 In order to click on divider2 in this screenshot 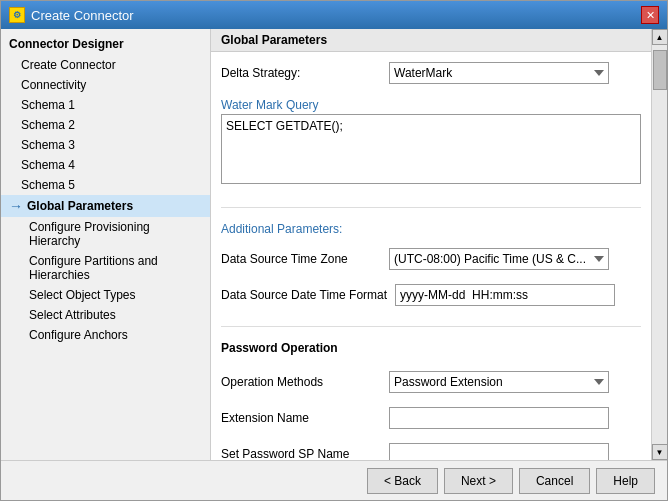, I will do `click(431, 326)`.